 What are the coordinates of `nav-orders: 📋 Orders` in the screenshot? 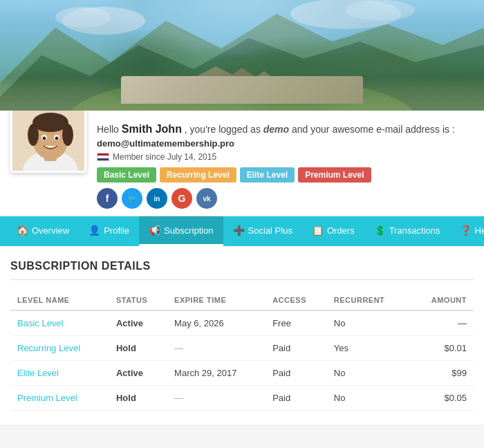 It's located at (333, 231).